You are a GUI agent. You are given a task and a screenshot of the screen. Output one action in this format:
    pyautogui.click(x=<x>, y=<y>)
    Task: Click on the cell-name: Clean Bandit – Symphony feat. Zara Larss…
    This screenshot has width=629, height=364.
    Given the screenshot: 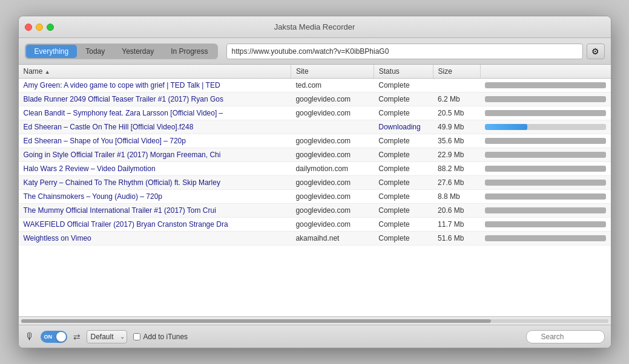 What is the action you would take?
    pyautogui.click(x=155, y=114)
    